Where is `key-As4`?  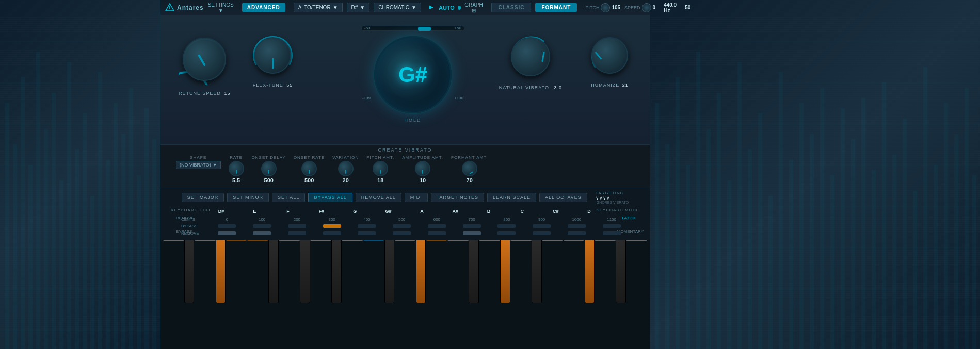
key-As4 is located at coordinates (537, 294).